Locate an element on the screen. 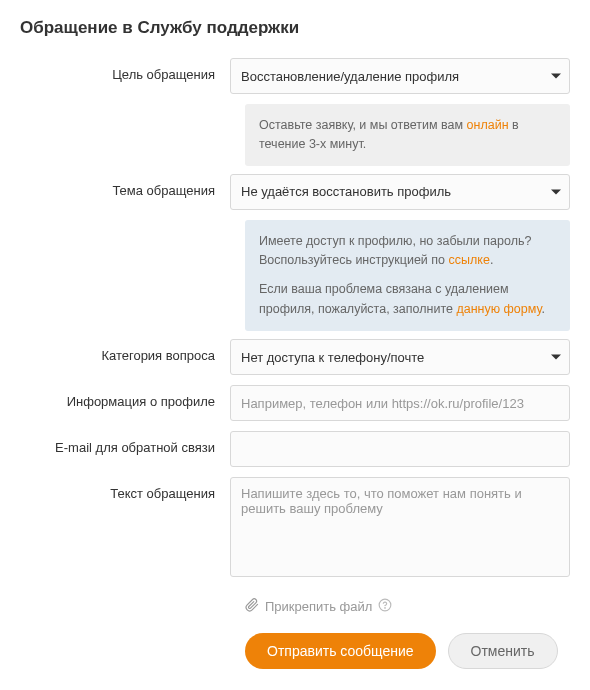 Image resolution: width=590 pixels, height=690 pixels. row-subject: Тема обращения Не удаётся восстановить п… is located at coordinates (295, 192).